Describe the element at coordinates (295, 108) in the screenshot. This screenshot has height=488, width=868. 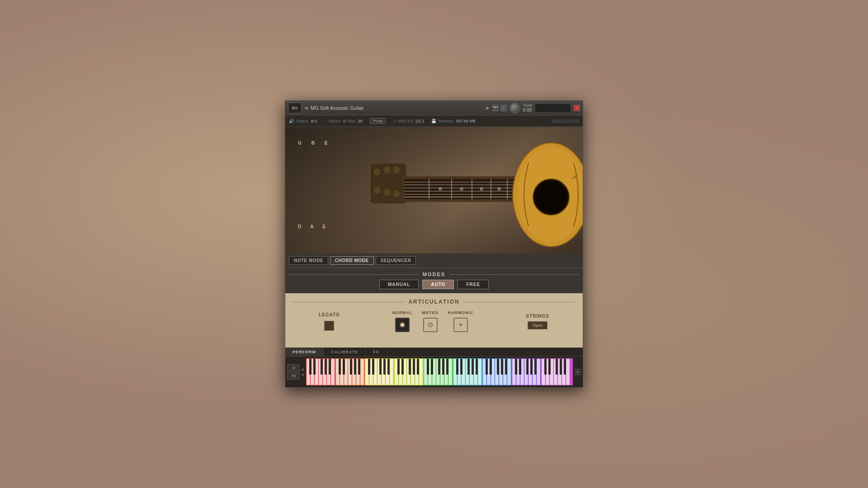
I see `logo: MJ` at that location.